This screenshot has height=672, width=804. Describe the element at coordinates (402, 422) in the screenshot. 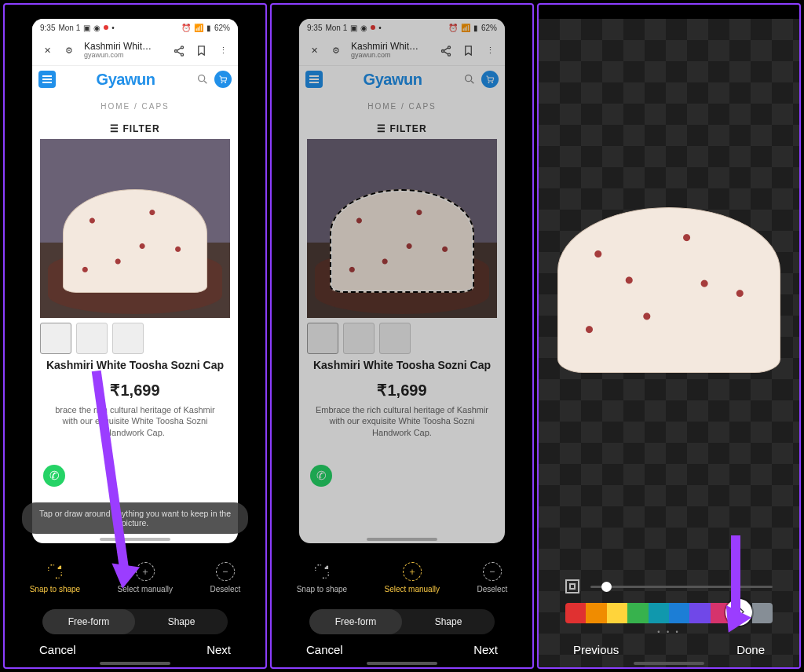

I see `product-description: Embrace the rich cultural heritage of Ka…` at that location.